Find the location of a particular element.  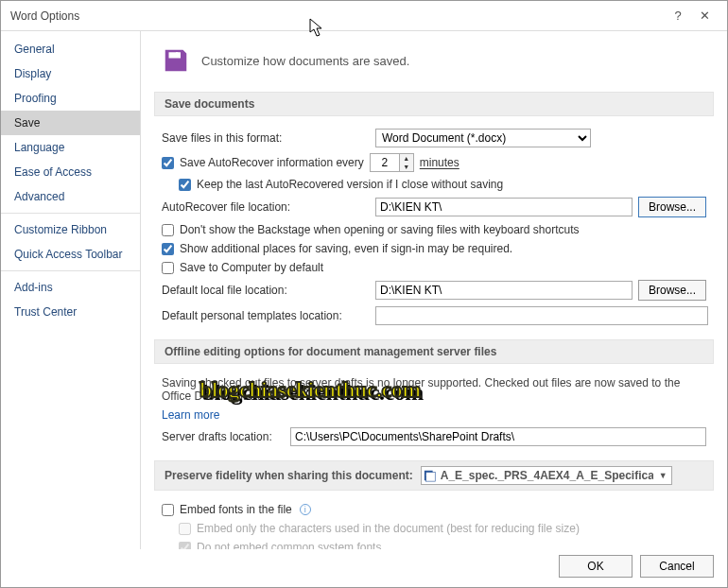

sidebar-item-customize-ribbon: Customize Ribbon is located at coordinates (70, 230).